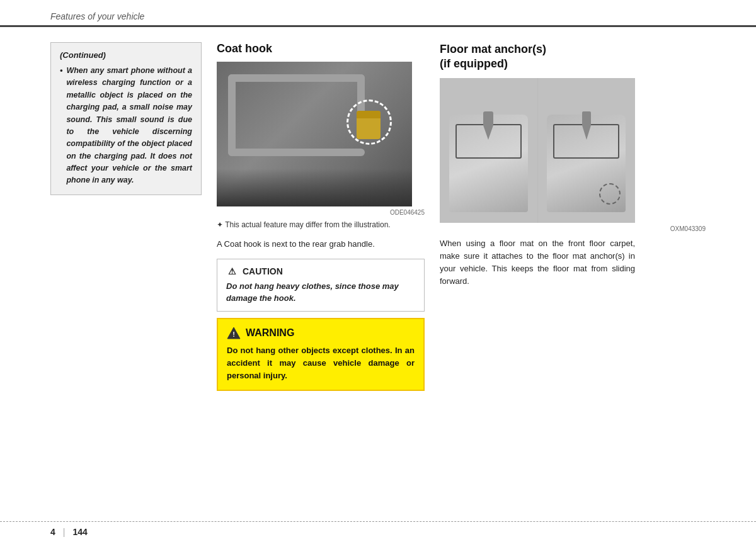 This screenshot has width=756, height=542. What do you see at coordinates (321, 354) in the screenshot?
I see `warning-box: ! WARNING Do not hang other objects exce…` at bounding box center [321, 354].